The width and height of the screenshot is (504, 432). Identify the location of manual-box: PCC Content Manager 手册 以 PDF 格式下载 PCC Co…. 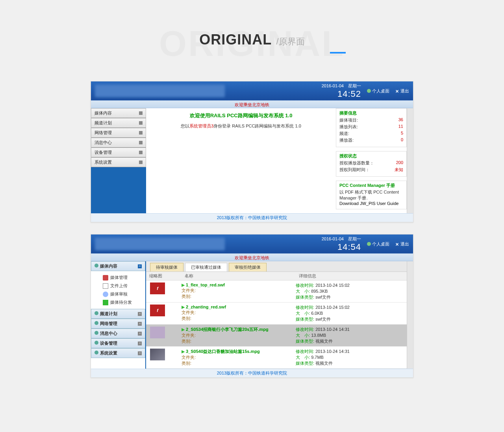
(371, 195).